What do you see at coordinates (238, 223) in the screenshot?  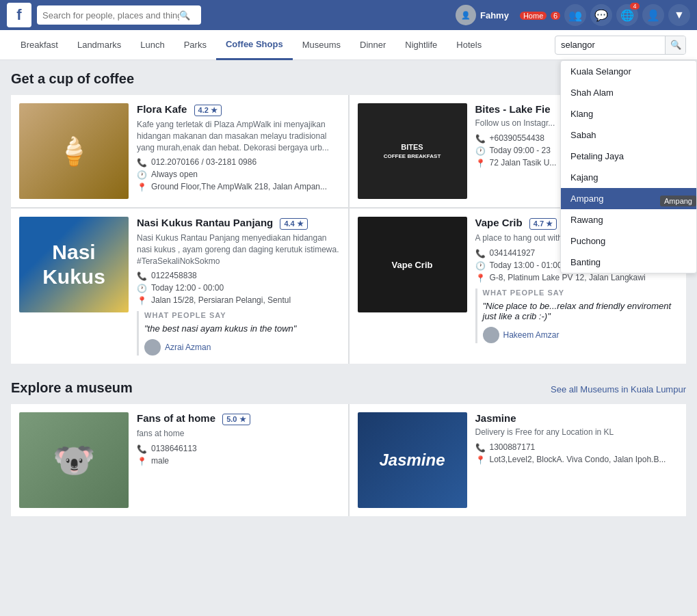 I see `nasi-name: Nasi Kukus Rantau Panjang 4.4 ★` at bounding box center [238, 223].